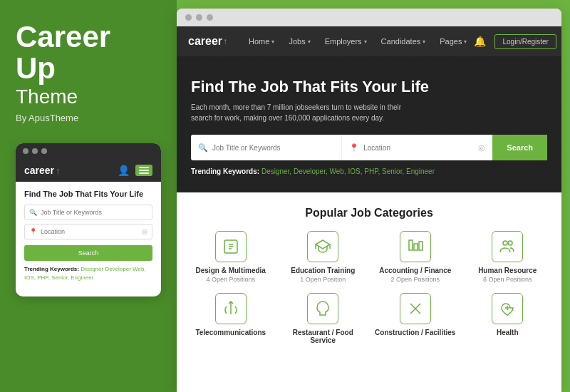 The image size is (570, 392). I want to click on telecom-icon, so click(231, 309).